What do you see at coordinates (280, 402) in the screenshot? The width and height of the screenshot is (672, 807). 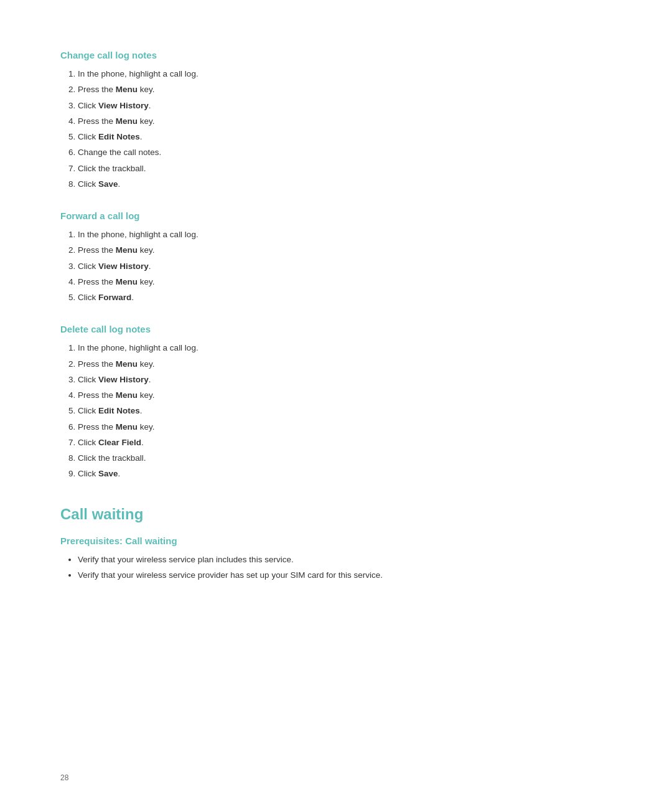 I see `delete-call-log-notes-section: Delete call log notes In the phone, high…` at bounding box center [280, 402].